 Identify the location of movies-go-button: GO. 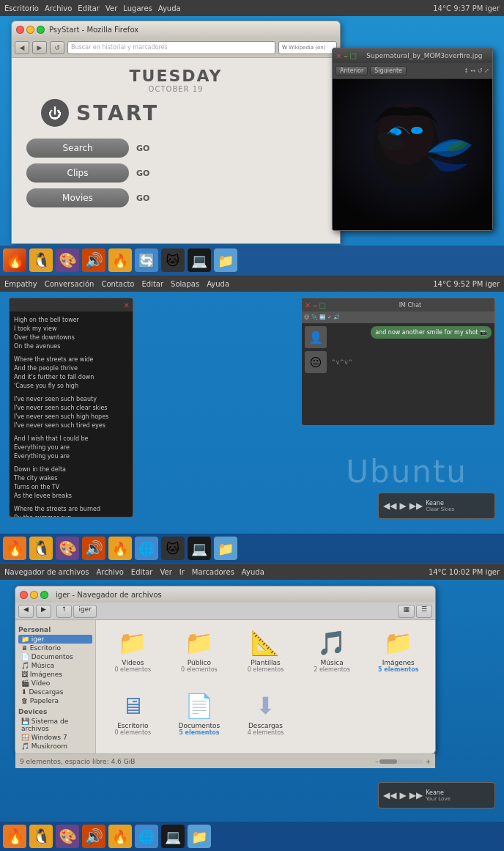
(143, 198).